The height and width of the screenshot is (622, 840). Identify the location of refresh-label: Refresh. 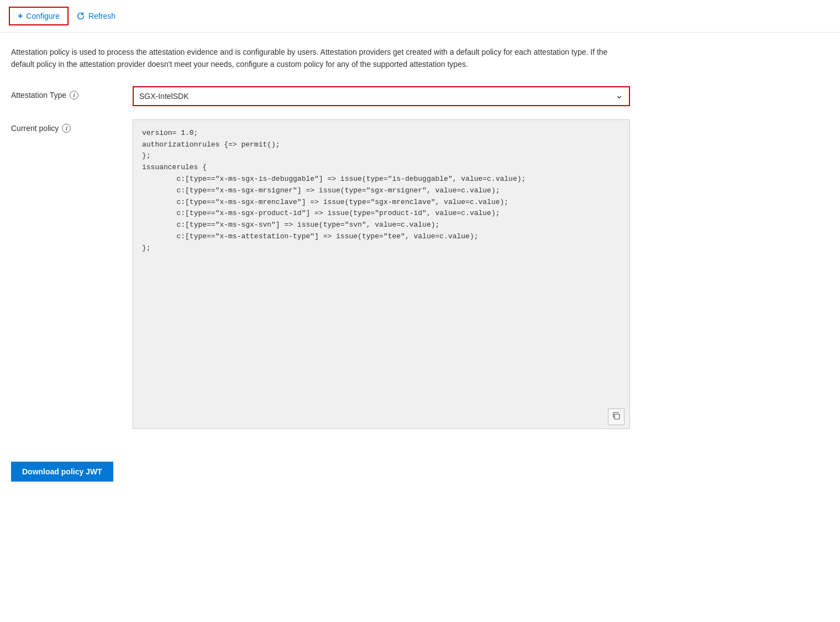
(102, 16).